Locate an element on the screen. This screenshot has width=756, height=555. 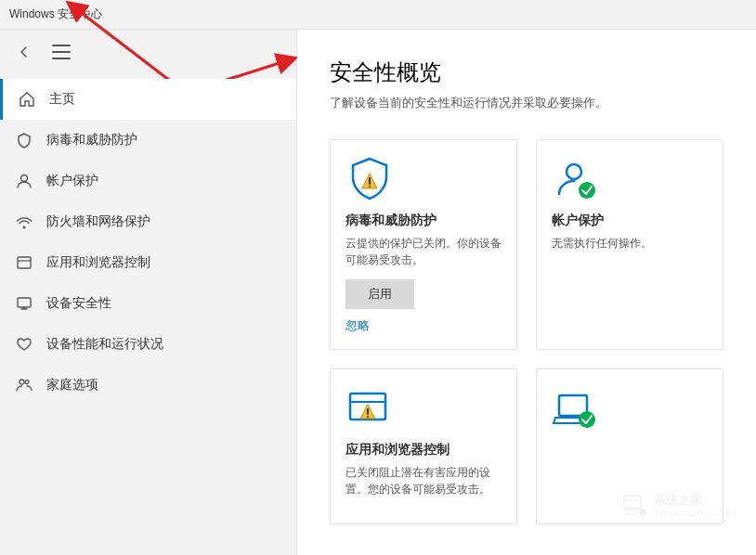
sidebar-top is located at coordinates (149, 52).